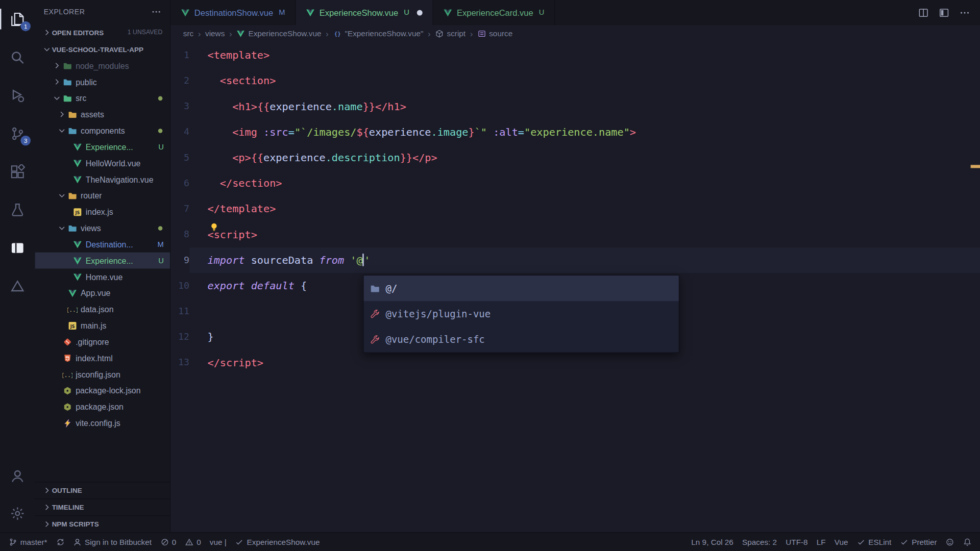  I want to click on chevron-down-icon, so click(56, 98).